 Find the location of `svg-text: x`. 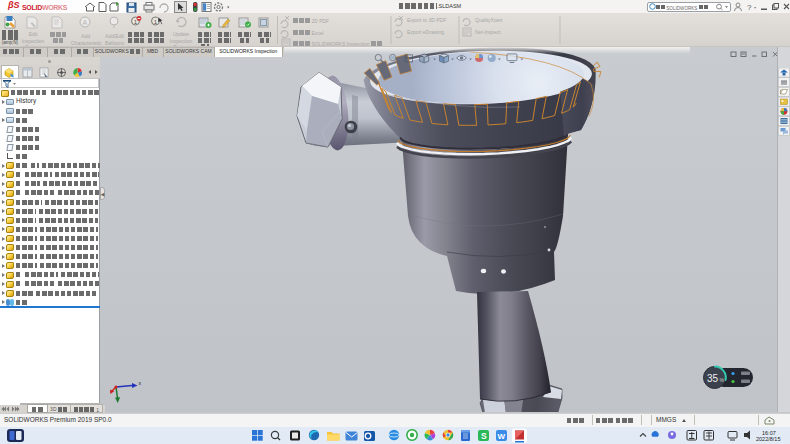

svg-text: x is located at coordinates (140, 383).